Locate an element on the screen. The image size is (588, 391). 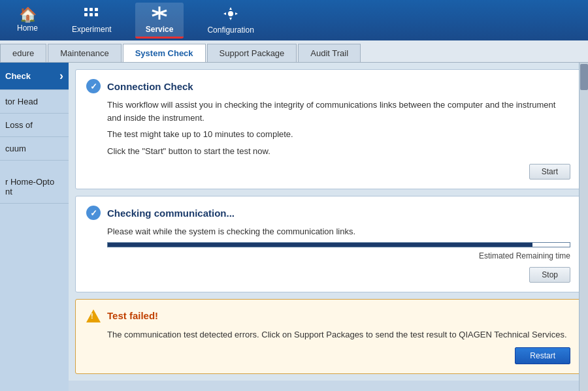
connection-check-title: Connection Check is located at coordinates (150, 86).